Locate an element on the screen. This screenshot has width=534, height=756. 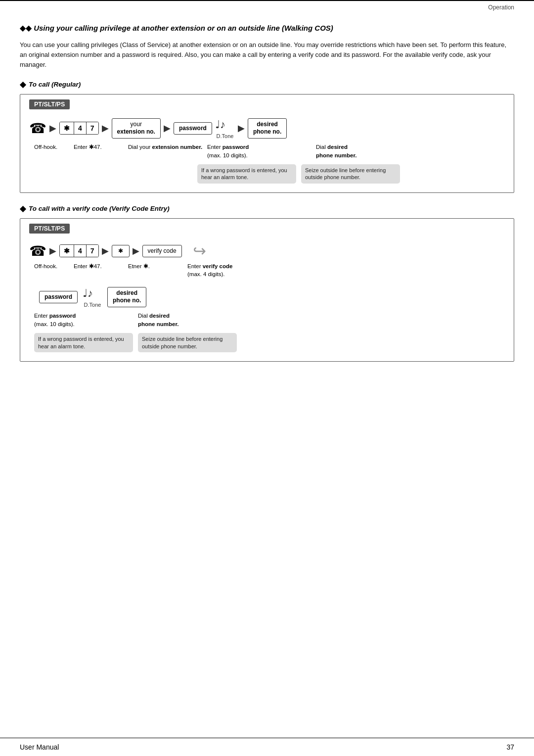
key-group-2: ✱ 4 7 is located at coordinates (79, 251).